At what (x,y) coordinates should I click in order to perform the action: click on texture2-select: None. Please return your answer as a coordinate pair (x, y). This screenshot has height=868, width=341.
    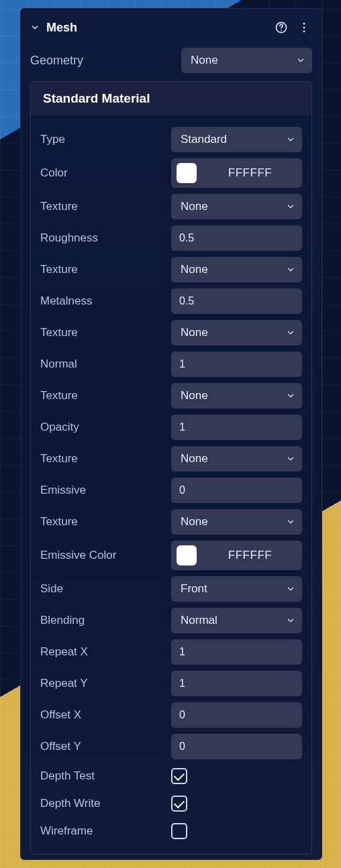
    Looking at the image, I should click on (236, 270).